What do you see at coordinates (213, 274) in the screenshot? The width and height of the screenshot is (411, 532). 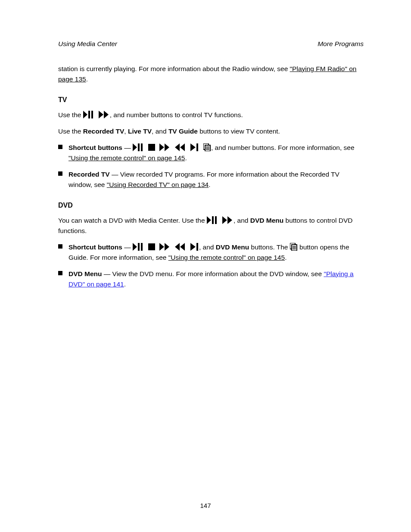 I see `dvd-b2-t1: — View the DVD menu. For more informatio…` at bounding box center [213, 274].